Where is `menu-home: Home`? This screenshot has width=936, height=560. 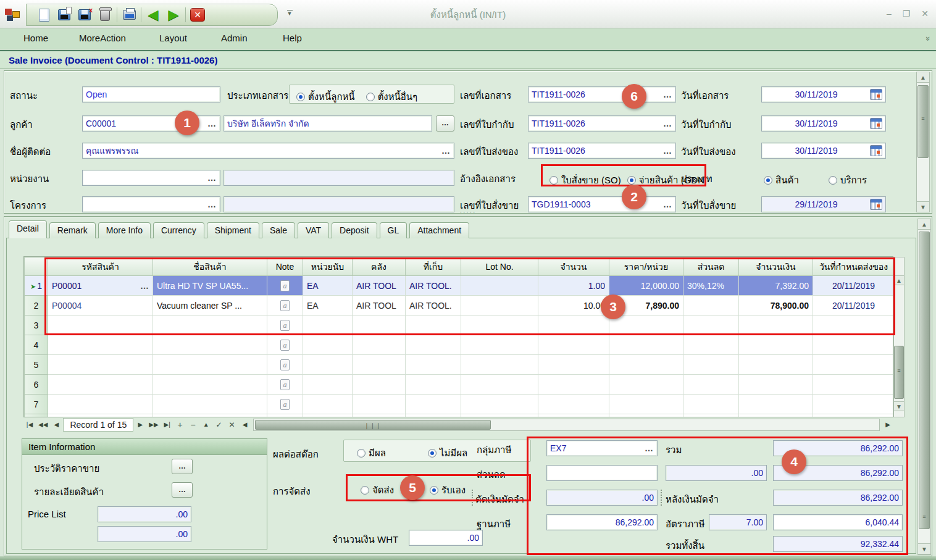 menu-home: Home is located at coordinates (36, 38).